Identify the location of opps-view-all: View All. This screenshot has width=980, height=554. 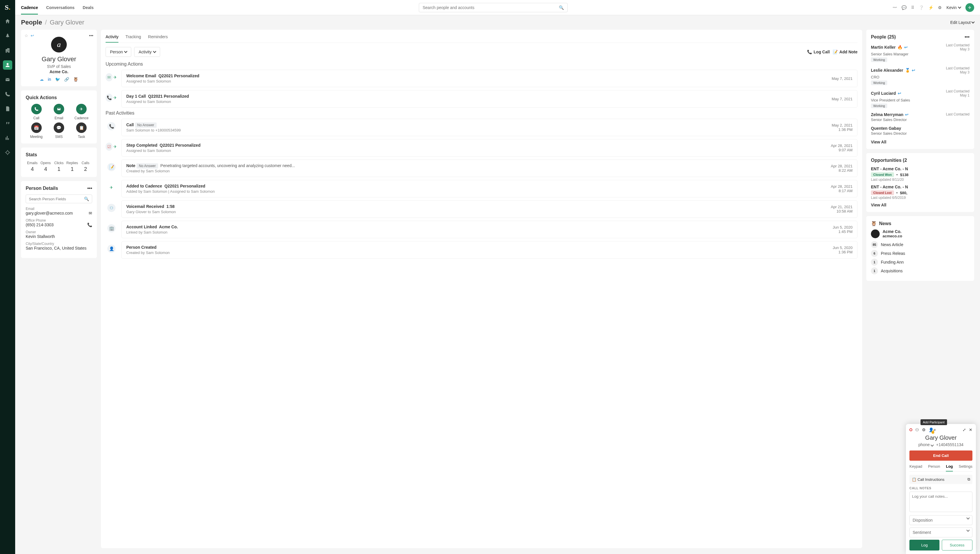
(920, 205).